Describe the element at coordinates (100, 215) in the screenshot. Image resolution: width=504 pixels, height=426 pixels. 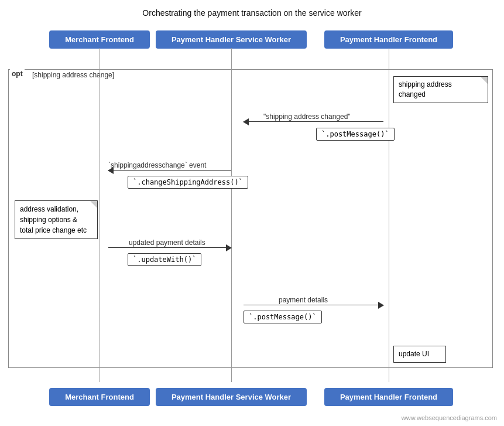
I see `lifeline-line-merchant` at that location.